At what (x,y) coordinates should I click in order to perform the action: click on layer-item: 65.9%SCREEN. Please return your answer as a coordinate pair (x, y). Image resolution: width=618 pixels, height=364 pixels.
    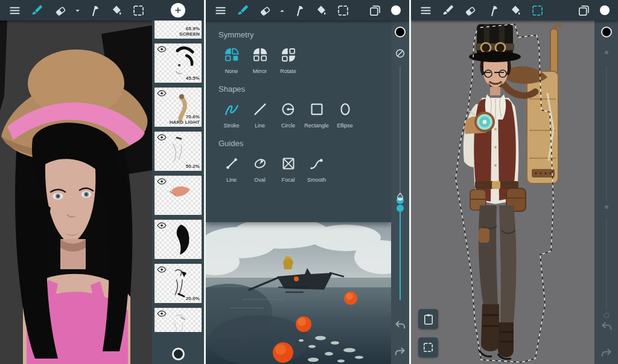
    Looking at the image, I should click on (178, 30).